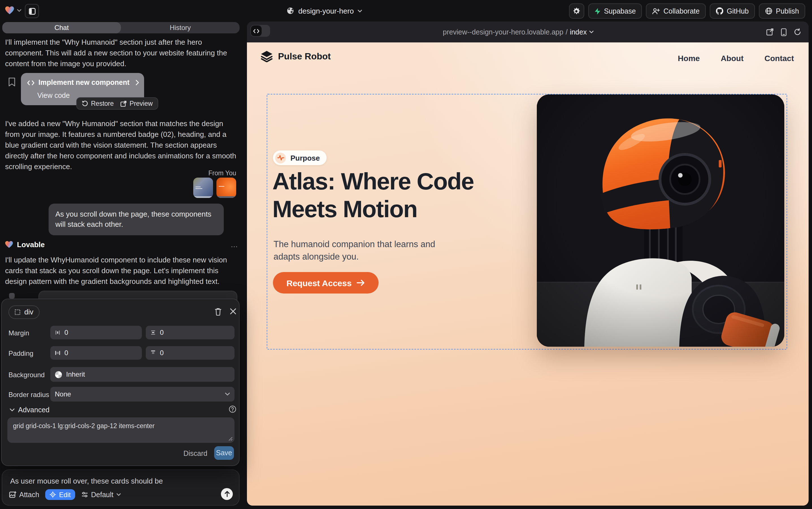 Image resolution: width=812 pixels, height=509 pixels. I want to click on bookmark-icon, so click(12, 82).